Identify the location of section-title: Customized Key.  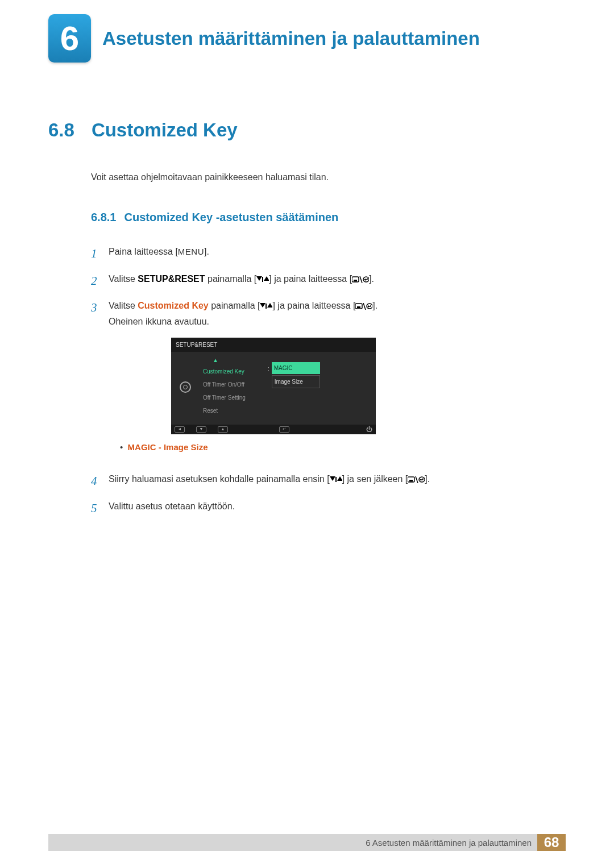
(165, 130).